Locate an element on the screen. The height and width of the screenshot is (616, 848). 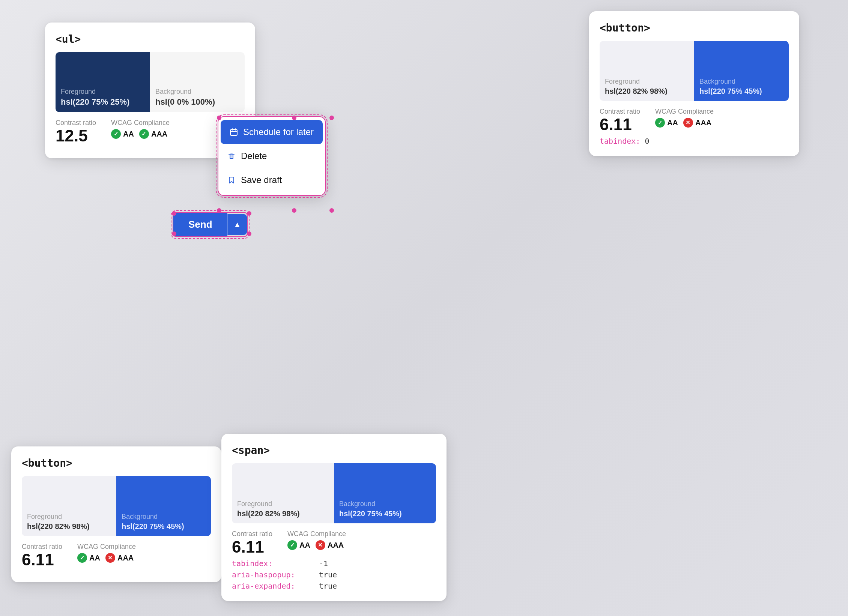
ul-contrast-label: Contrast ratio is located at coordinates (76, 123).